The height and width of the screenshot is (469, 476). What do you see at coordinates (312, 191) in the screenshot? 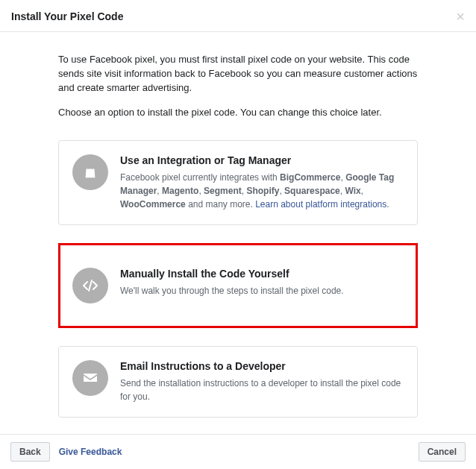
I see `platform-squarespace: Squarespace` at bounding box center [312, 191].